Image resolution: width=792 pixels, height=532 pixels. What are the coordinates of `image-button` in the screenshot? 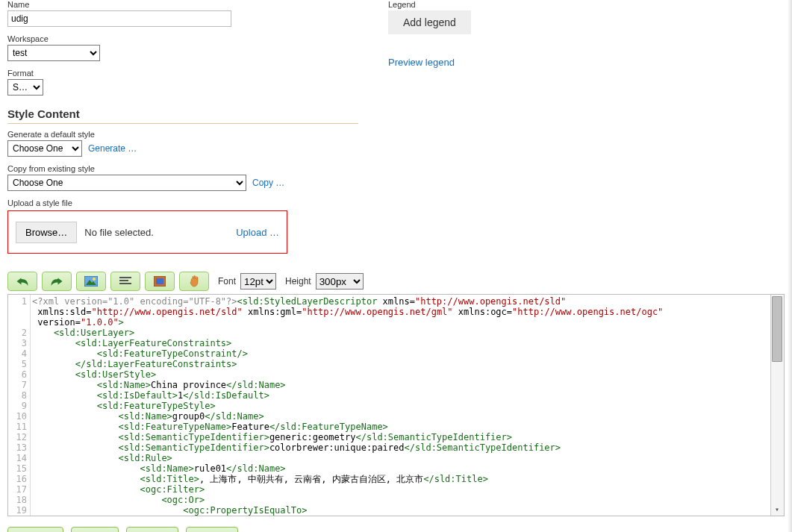 It's located at (91, 281).